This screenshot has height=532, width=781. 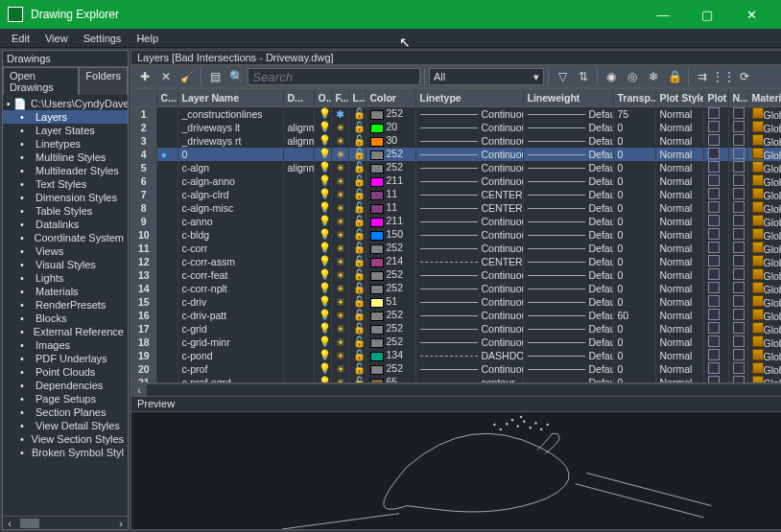 What do you see at coordinates (103, 38) in the screenshot?
I see `menu-settings: Settings` at bounding box center [103, 38].